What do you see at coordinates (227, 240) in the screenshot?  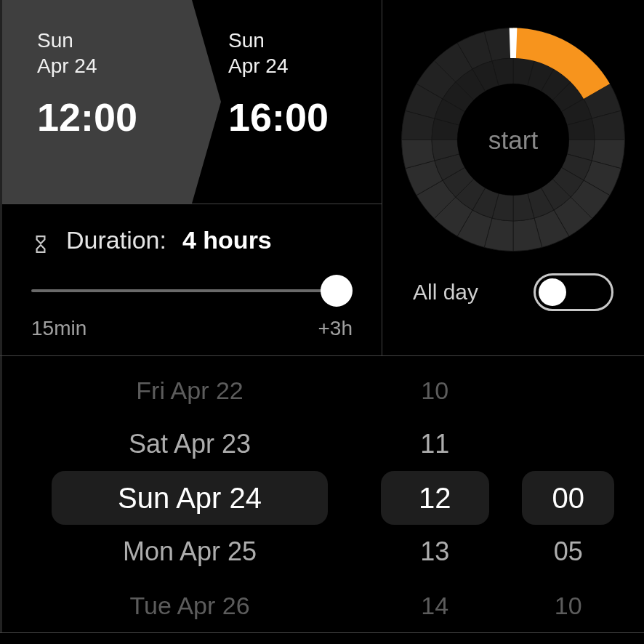 I see `duration-value: 4 hours` at bounding box center [227, 240].